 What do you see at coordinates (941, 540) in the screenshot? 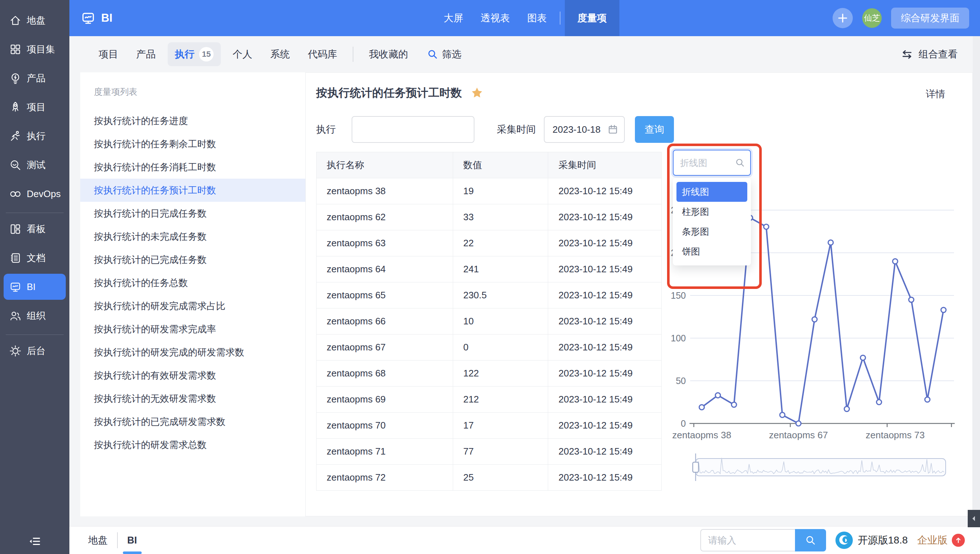
I see `upgrade-link: 企业版` at bounding box center [941, 540].